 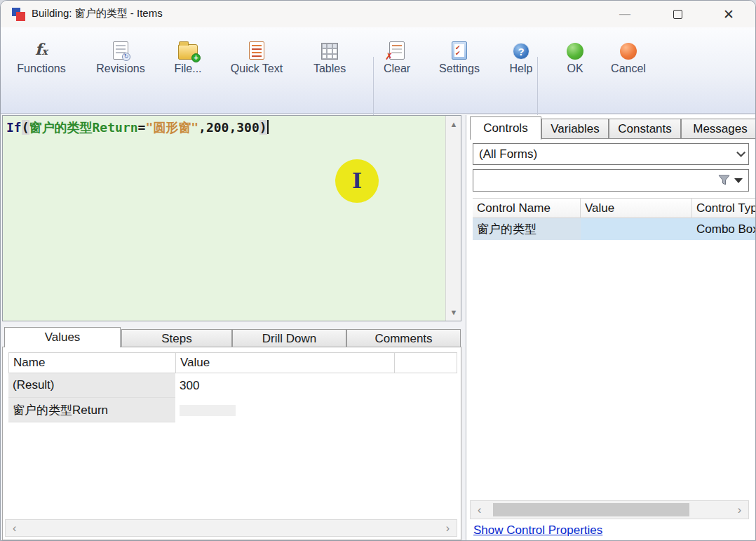 I want to click on scroll-down-icon: ▼, so click(x=454, y=312).